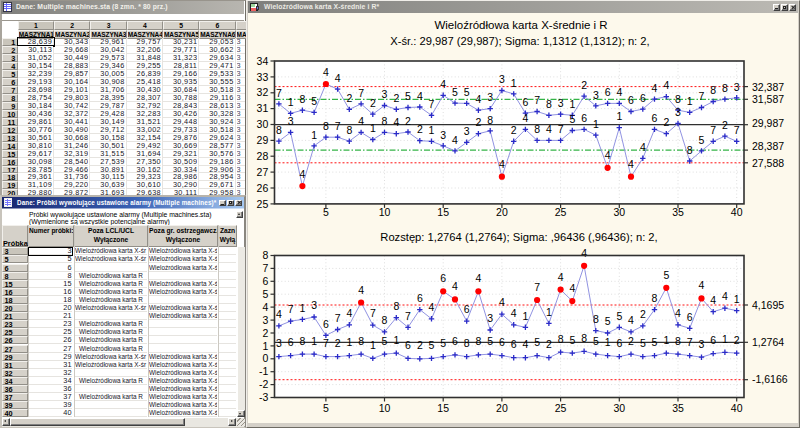 The height and width of the screenshot is (428, 800). What do you see at coordinates (263, 61) in the screenshot?
I see `svg-text: 34` at bounding box center [263, 61].